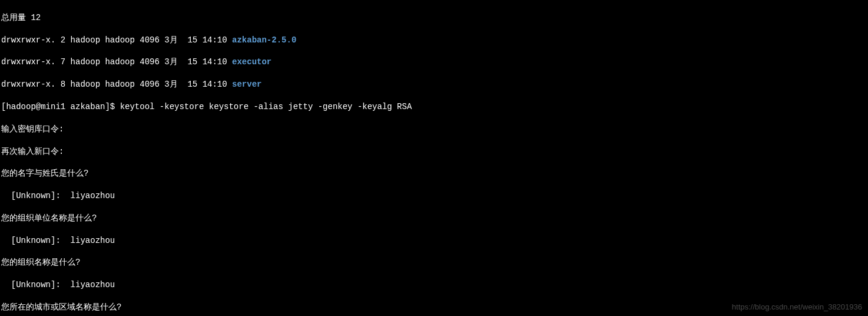 Image resolution: width=868 pixels, height=316 pixels. What do you see at coordinates (117, 62) in the screenshot?
I see `ls-perms: drwxrwxr-x. 7 hadoop hadoop 4096 3月 15 1…` at bounding box center [117, 62].